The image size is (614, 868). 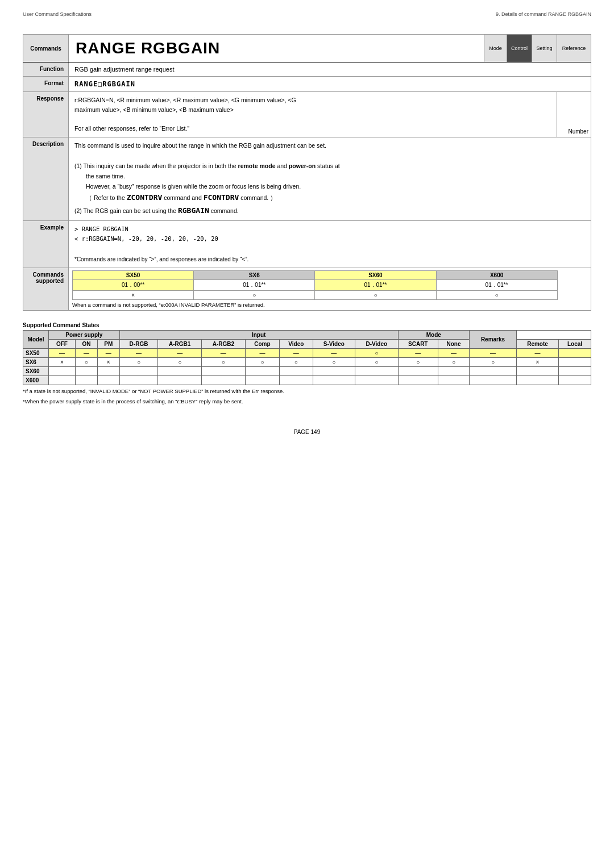 I want to click on mode-header-reference: Reference, so click(x=574, y=49).